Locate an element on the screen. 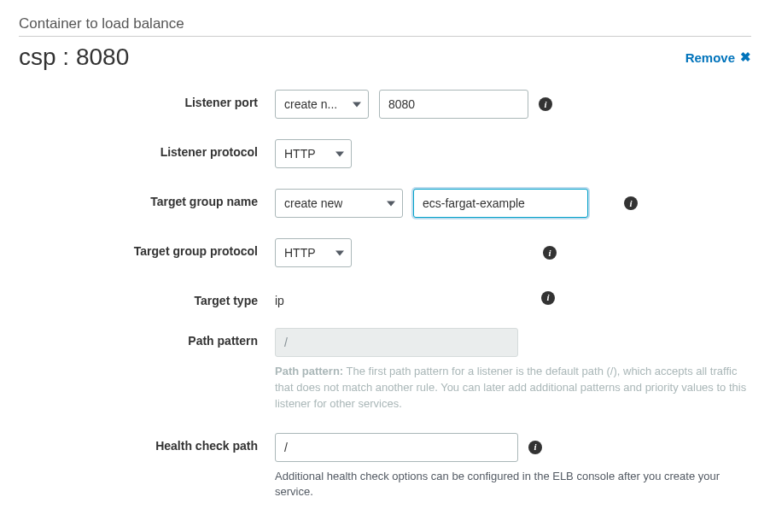 This screenshot has width=770, height=532. label-health-check-path: Health check path is located at coordinates (147, 442).